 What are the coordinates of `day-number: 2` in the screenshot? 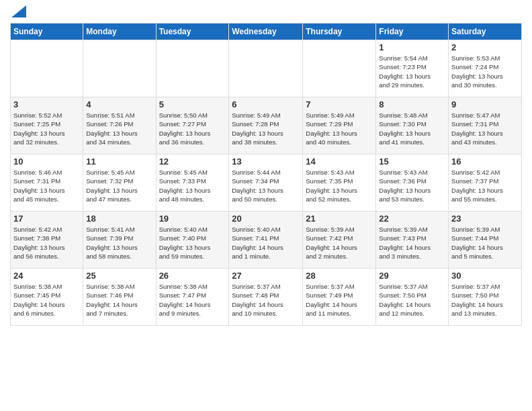 It's located at (485, 47).